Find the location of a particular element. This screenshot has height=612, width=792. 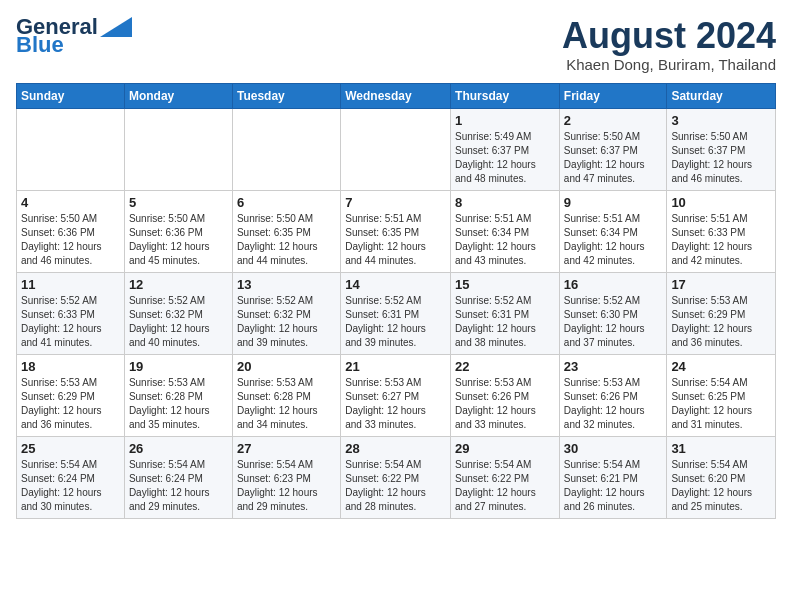

day-info: Sunrise: 5:49 AM Sunset: 6:37 PM Dayligh… is located at coordinates (505, 158).